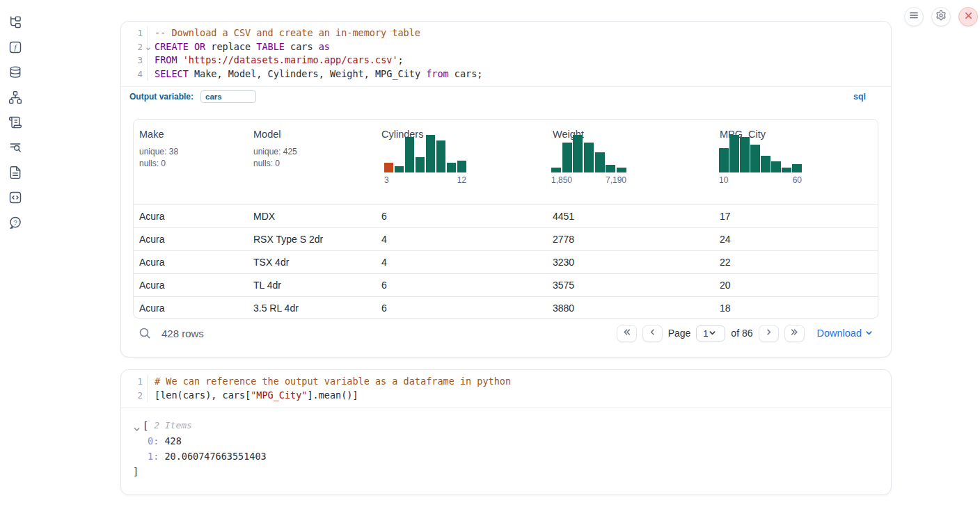 The height and width of the screenshot is (507, 980). What do you see at coordinates (145, 333) in the screenshot?
I see `search-icon` at bounding box center [145, 333].